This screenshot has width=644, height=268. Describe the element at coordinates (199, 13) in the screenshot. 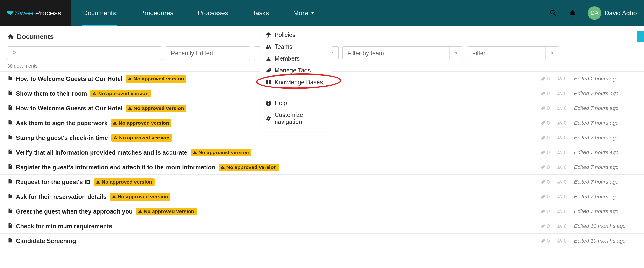

I see `nav-tabs: Documents Procedures Processes Tasks Mor…` at that location.